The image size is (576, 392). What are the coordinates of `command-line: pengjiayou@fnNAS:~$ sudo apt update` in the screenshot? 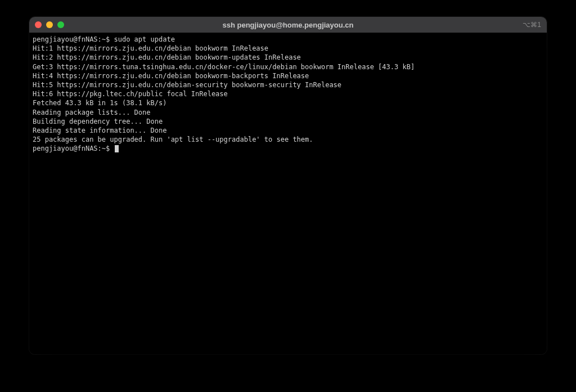 It's located at (288, 39).